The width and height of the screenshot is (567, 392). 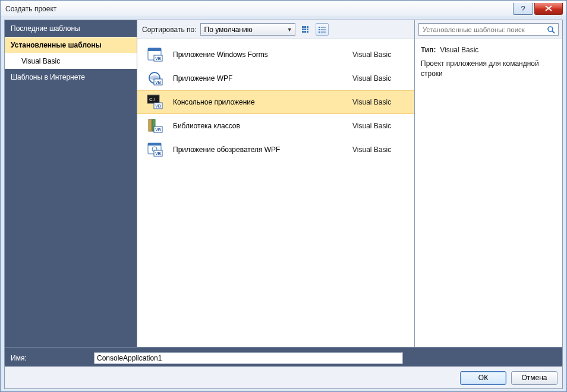 I want to click on info-panel: Тип: Visual Basic Проект приложения для …, so click(x=489, y=62).